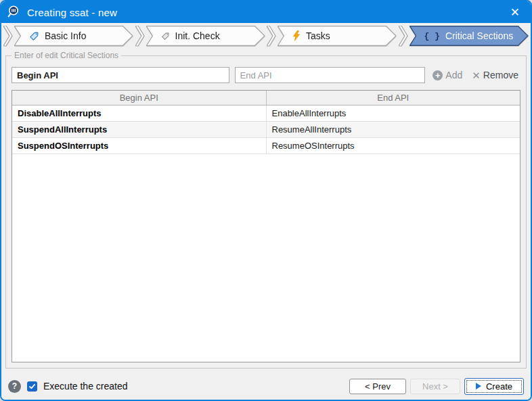  I want to click on prev-button: < Prev, so click(378, 387).